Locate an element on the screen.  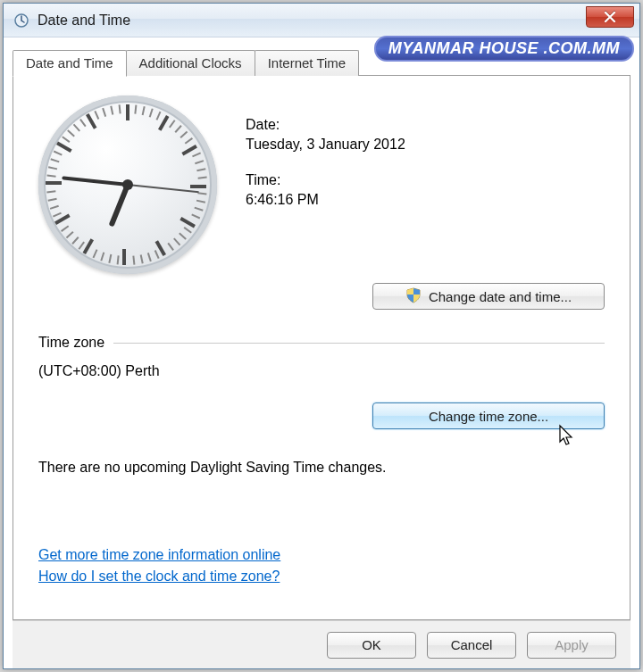
analog-clock is located at coordinates (128, 185).